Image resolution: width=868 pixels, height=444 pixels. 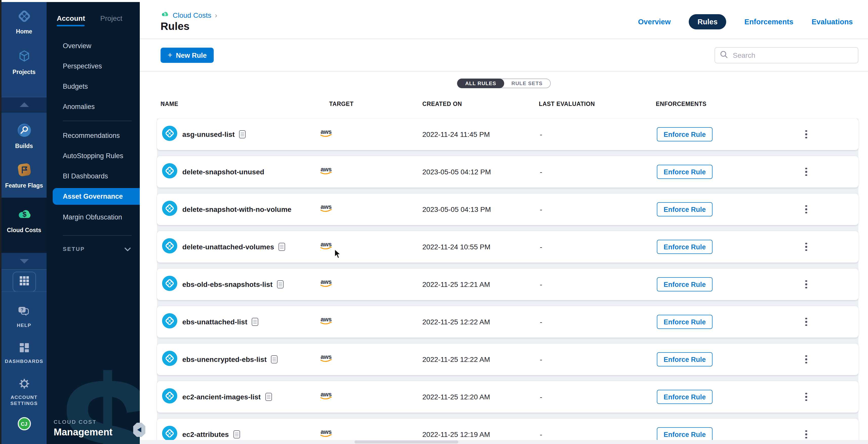 I want to click on module-picker-button, so click(x=24, y=282).